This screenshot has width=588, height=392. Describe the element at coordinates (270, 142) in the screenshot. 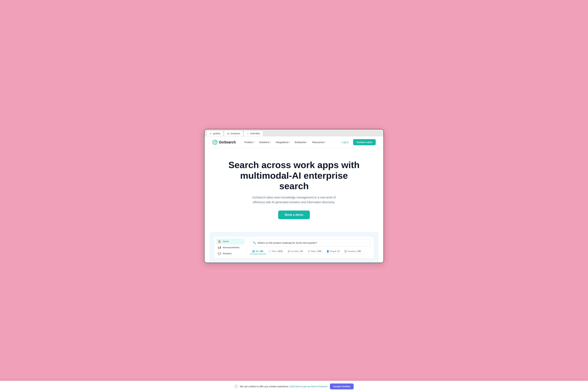

I see `solutions-chevron-icon: ▾` at that location.